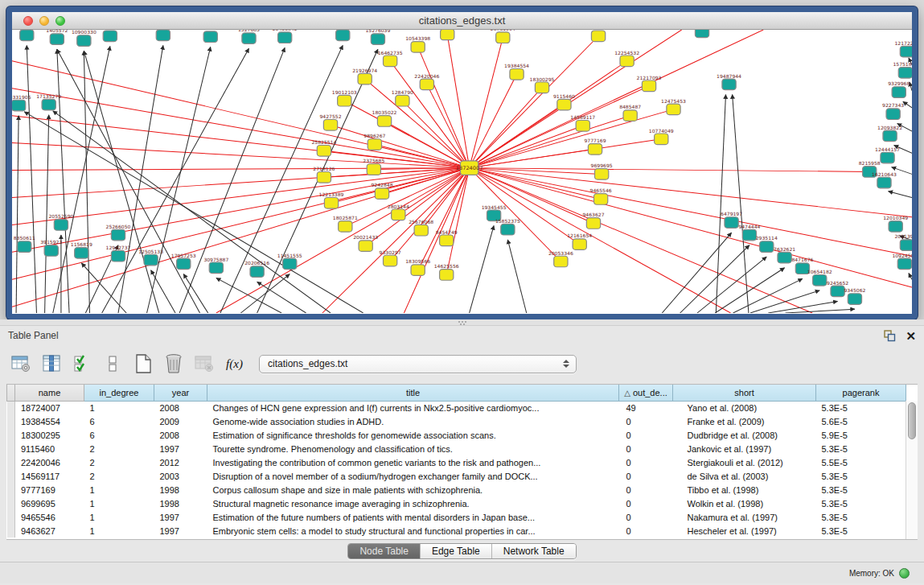 This screenshot has width=924, height=585. Describe the element at coordinates (457, 489) in the screenshot. I see `table-row: 977716911998Corpus callosum shape and si…` at that location.